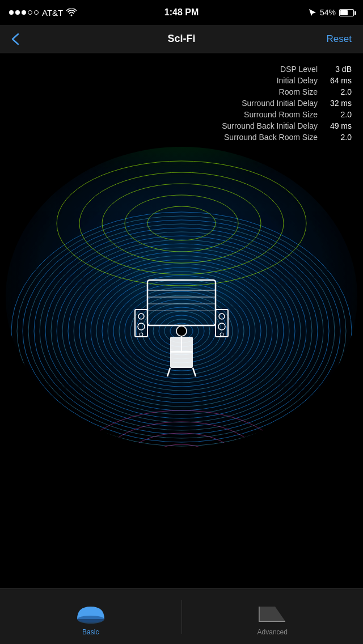  I want to click on advanced-tab-icon, so click(272, 615).